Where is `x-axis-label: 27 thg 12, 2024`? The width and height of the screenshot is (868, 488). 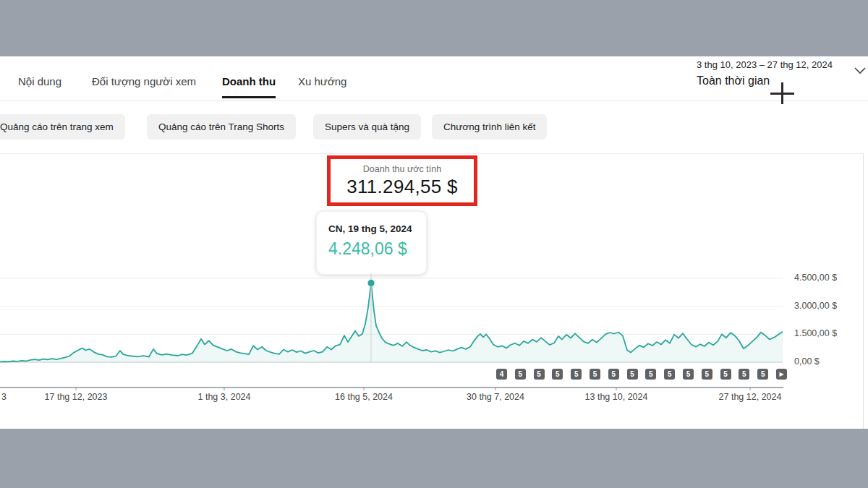 x-axis-label: 27 thg 12, 2024 is located at coordinates (751, 397).